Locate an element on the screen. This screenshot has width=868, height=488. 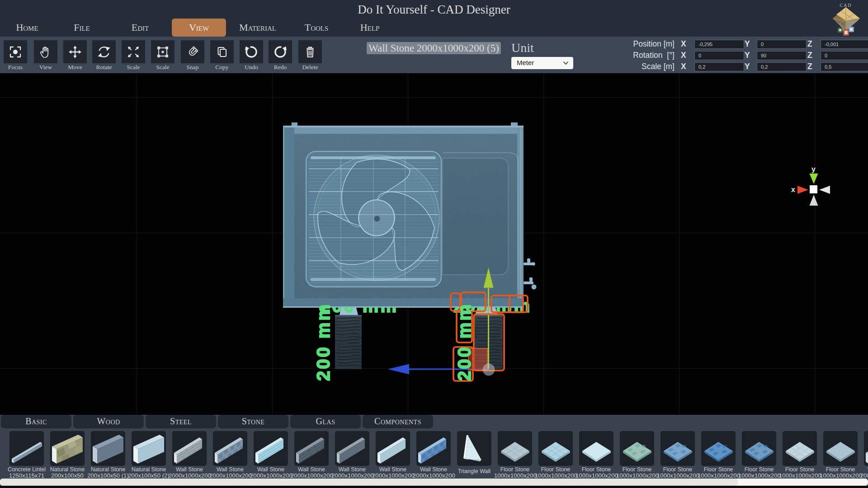
svg-text: y is located at coordinates (814, 169).